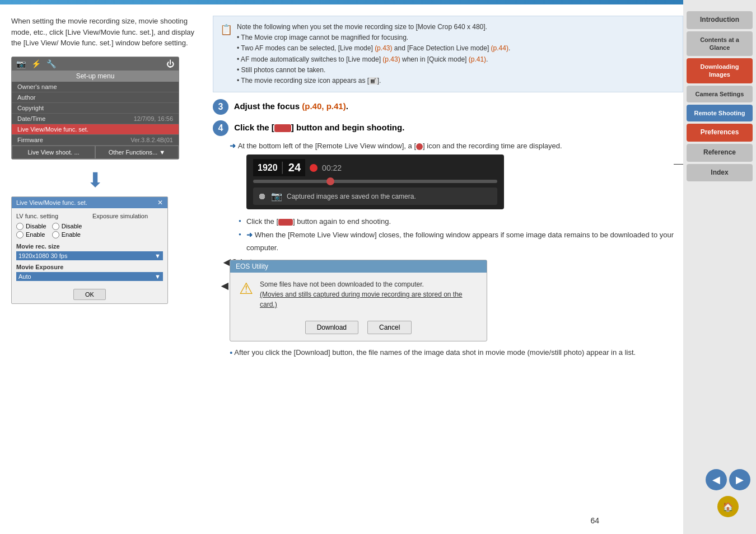  What do you see at coordinates (54, 152) in the screenshot?
I see `live-view-shoot-btn: Live View shoot. ...` at bounding box center [54, 152].